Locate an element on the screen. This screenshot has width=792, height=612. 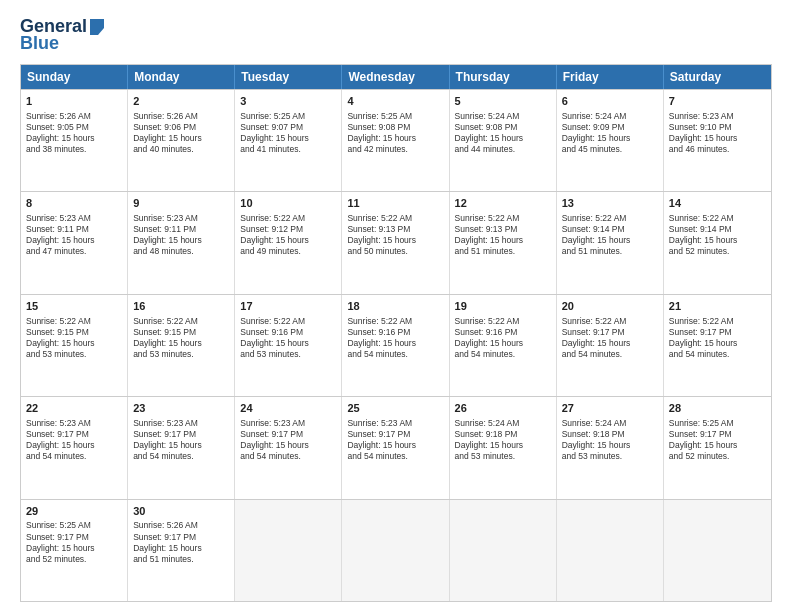
day-number: 12 is located at coordinates (503, 204).